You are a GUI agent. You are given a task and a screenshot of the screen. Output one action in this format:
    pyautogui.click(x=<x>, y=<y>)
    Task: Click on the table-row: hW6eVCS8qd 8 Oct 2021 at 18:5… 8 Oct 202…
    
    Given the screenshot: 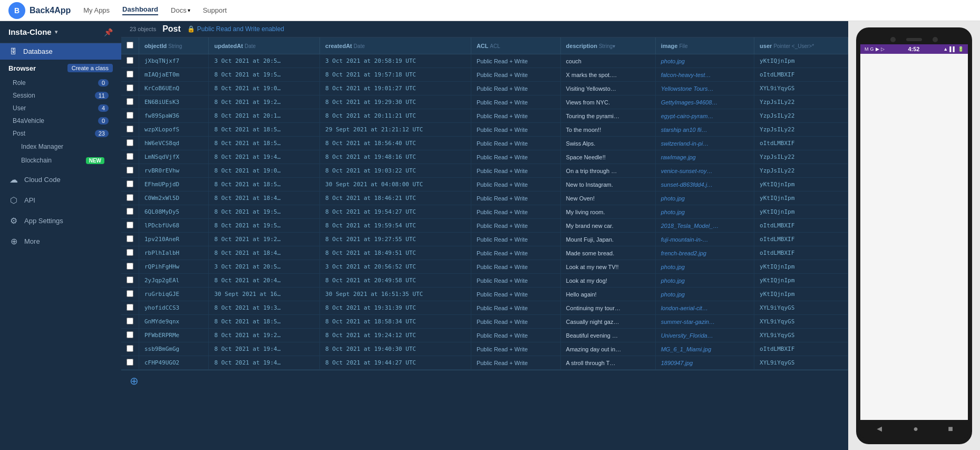 What is the action you would take?
    pyautogui.click(x=485, y=143)
    